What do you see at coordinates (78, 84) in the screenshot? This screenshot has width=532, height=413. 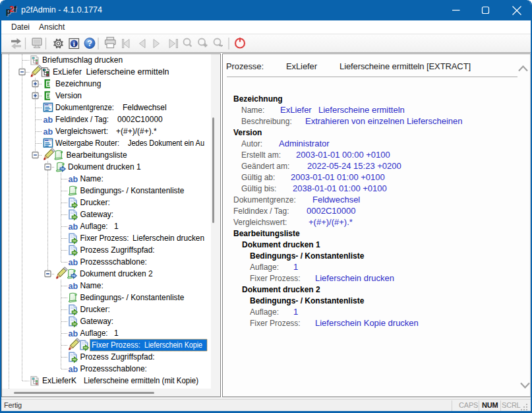 I see `svg-text: Bezeichnung` at bounding box center [78, 84].